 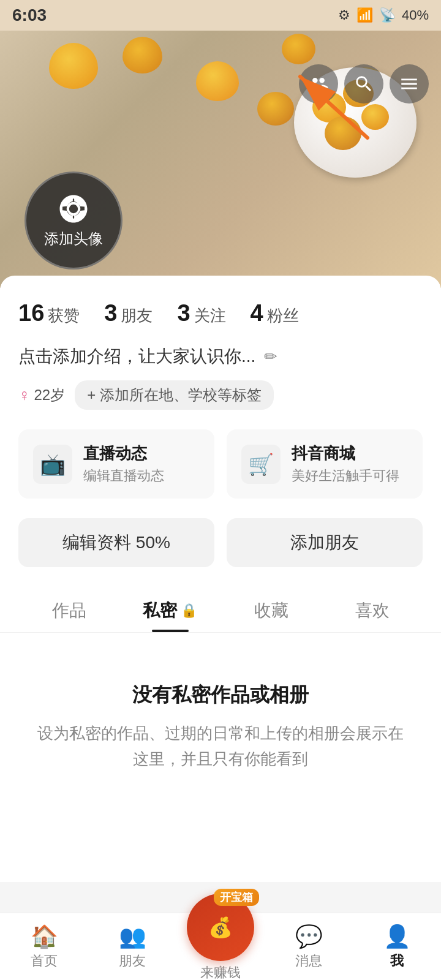 What do you see at coordinates (221, 927) in the screenshot?
I see `coin-icon: 💰` at bounding box center [221, 927].